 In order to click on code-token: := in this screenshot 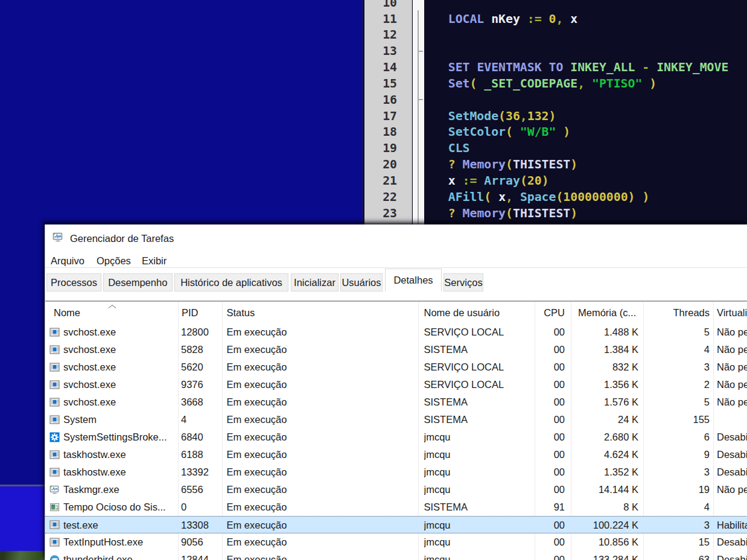, I will do `click(535, 19)`.